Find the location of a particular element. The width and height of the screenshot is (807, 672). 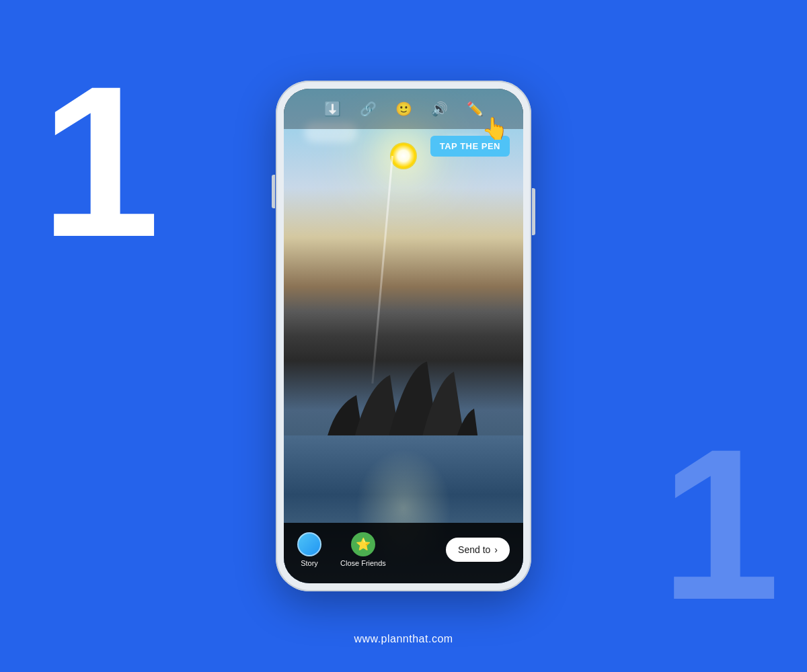

story-avatar is located at coordinates (309, 544).